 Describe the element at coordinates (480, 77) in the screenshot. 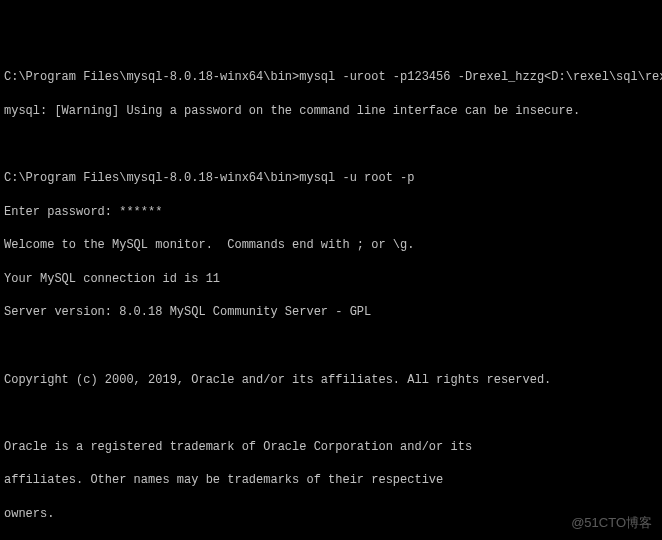

I see `cmd-input: mysql -uroot -p123456 -Drexel_hzzg<D:\re…` at that location.